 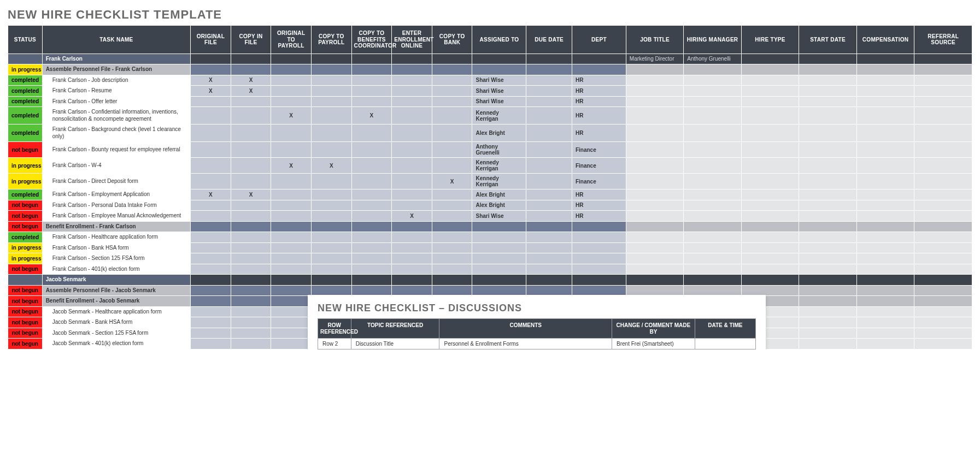 I want to click on task-cell: Frank Carlson - Resume, so click(x=116, y=91).